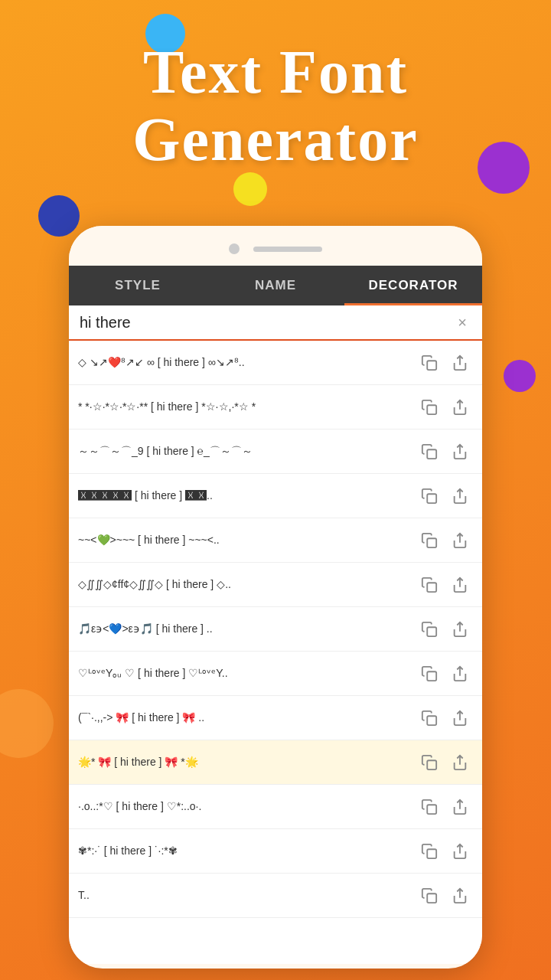 This screenshot has width=551, height=980. What do you see at coordinates (276, 246) in the screenshot?
I see `phone-top-bar` at bounding box center [276, 246].